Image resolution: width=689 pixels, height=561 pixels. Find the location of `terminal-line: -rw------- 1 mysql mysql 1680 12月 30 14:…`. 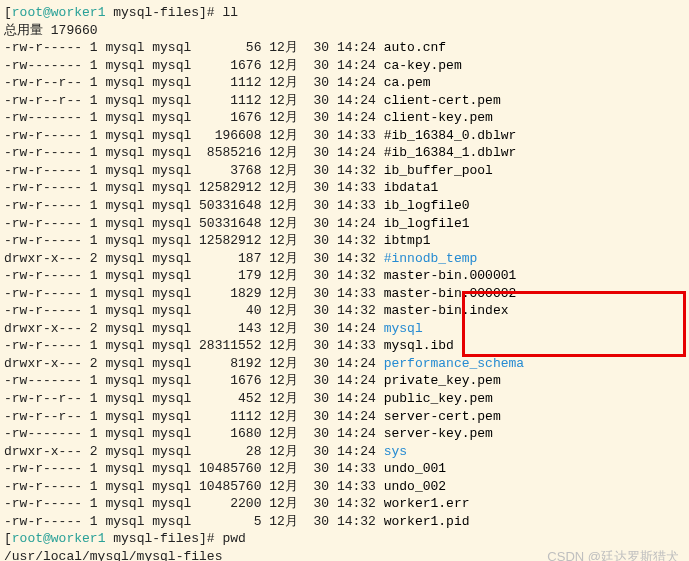

terminal-line: -rw------- 1 mysql mysql 1680 12月 30 14:… is located at coordinates (344, 434).